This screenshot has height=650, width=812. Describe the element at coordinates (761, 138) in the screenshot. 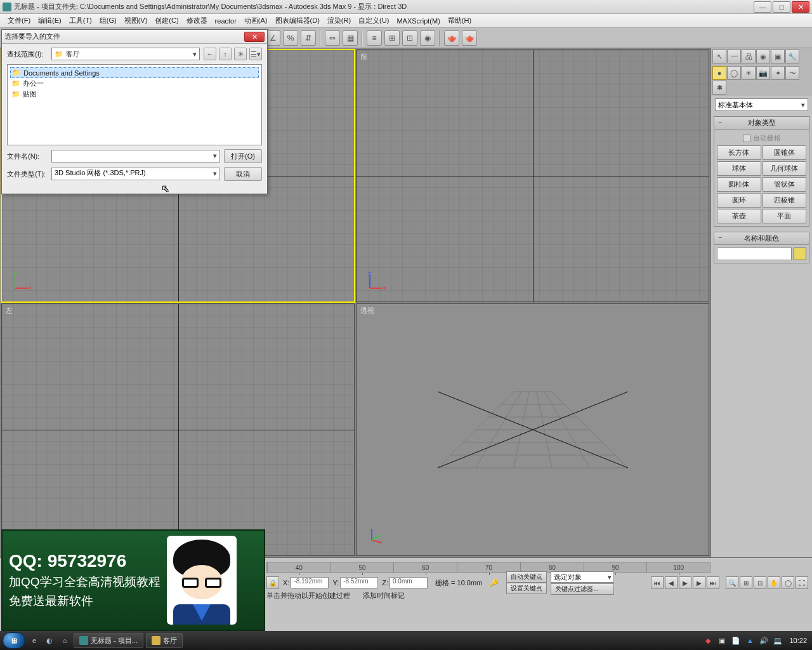

I see `autogrid-checkbox: 自动栅格` at that location.